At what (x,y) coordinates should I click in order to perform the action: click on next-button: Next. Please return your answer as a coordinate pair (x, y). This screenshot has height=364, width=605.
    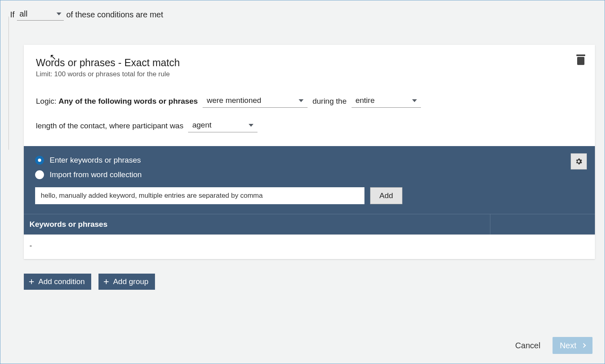
    Looking at the image, I should click on (572, 345).